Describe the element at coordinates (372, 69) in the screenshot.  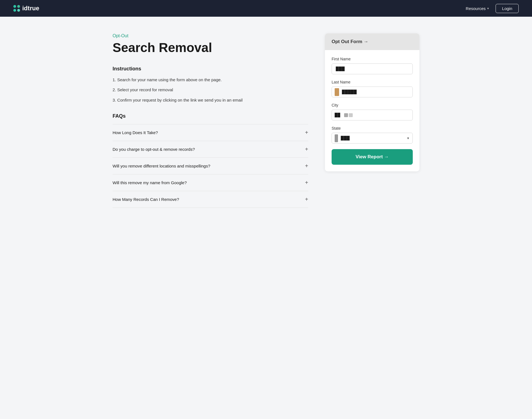
I see `first-name-input` at that location.